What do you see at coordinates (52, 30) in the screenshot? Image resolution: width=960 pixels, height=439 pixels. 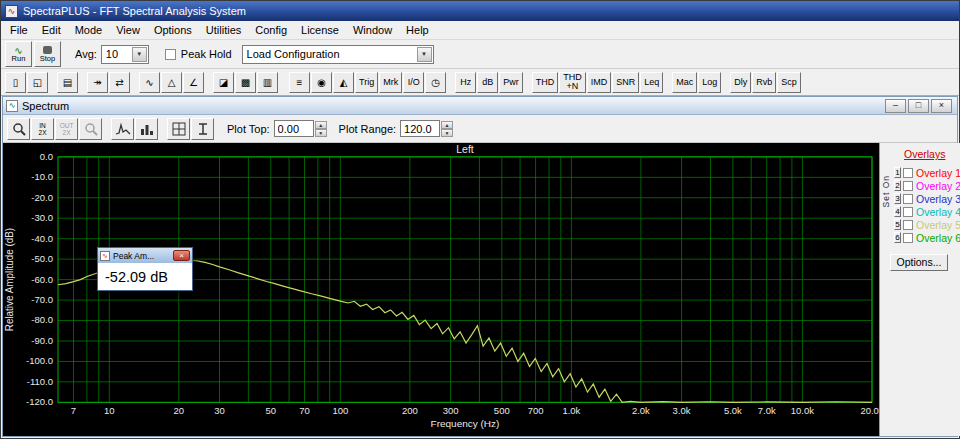 I see `menu-item-edit: Edit` at bounding box center [52, 30].